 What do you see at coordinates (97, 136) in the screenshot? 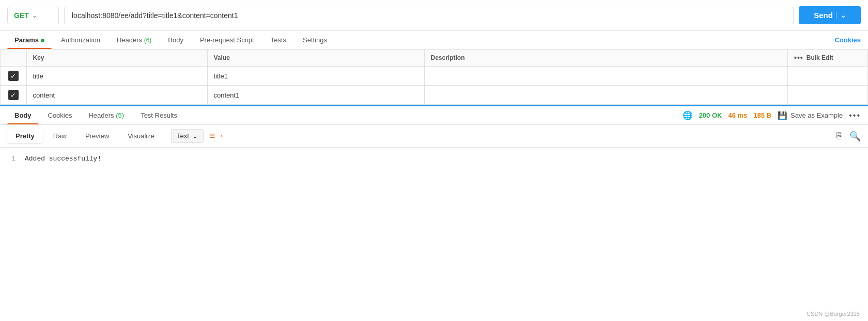
I see `subtab-preview: Preview` at bounding box center [97, 136].